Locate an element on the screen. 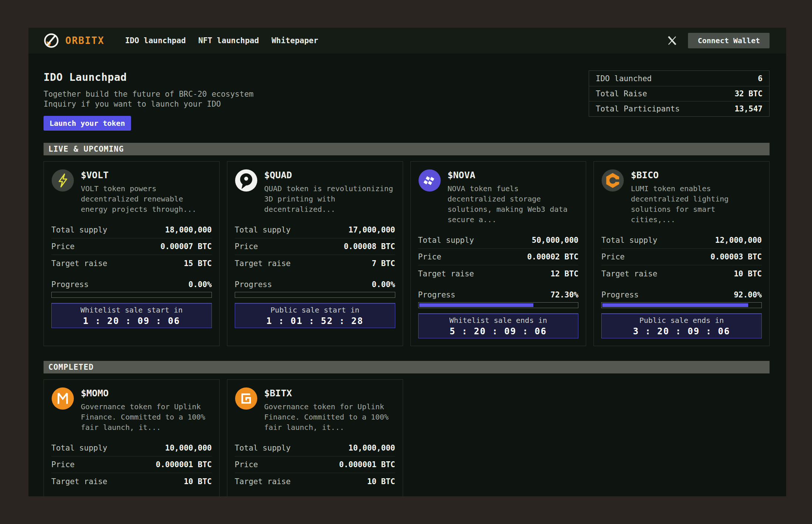 The image size is (812, 524). ido-card: $BITX Governance token for Uplink Financ… is located at coordinates (315, 438).